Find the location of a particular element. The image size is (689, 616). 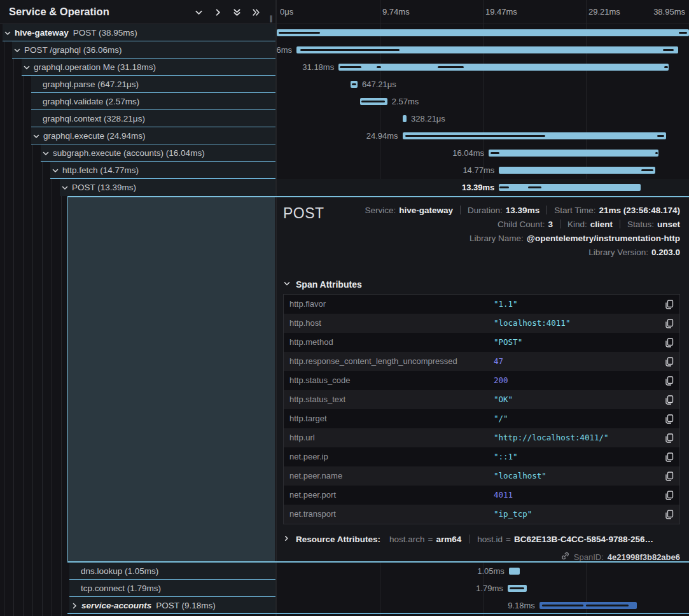

column-resize-handle: ∥ is located at coordinates (272, 19).